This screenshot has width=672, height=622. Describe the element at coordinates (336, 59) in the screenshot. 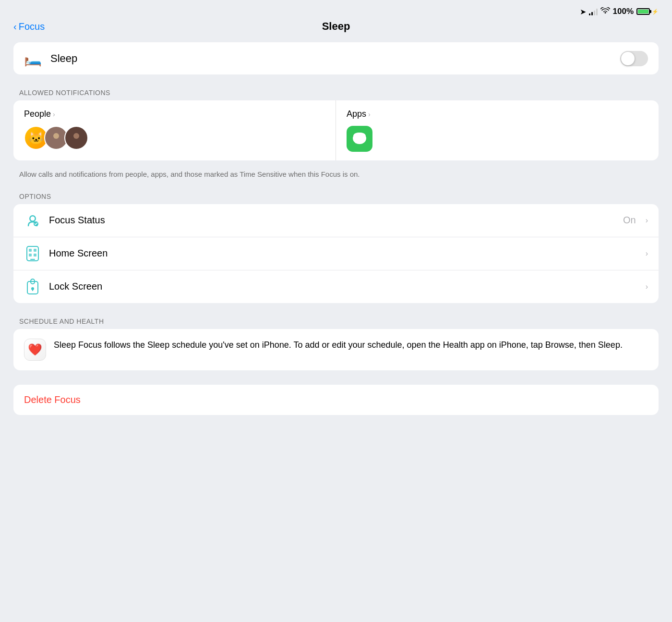

I see `sleep-toggle-card: 🛏️ Sleep` at that location.